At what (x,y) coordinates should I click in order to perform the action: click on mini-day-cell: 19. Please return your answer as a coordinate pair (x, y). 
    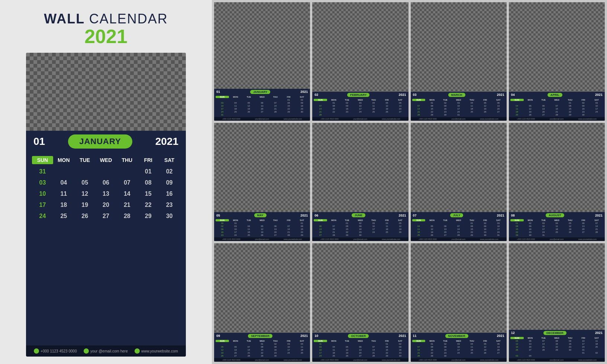
    Looking at the image, I should click on (485, 109).